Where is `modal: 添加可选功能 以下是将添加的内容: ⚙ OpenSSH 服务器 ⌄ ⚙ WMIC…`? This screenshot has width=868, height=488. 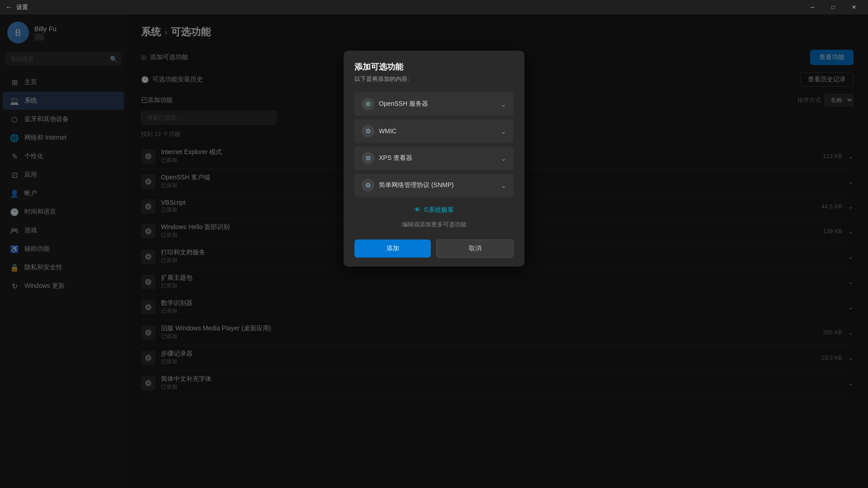 modal: 添加可选功能 以下是将添加的内容: ⚙ OpenSSH 服务器 ⌄ ⚙ WMIC… is located at coordinates (434, 159).